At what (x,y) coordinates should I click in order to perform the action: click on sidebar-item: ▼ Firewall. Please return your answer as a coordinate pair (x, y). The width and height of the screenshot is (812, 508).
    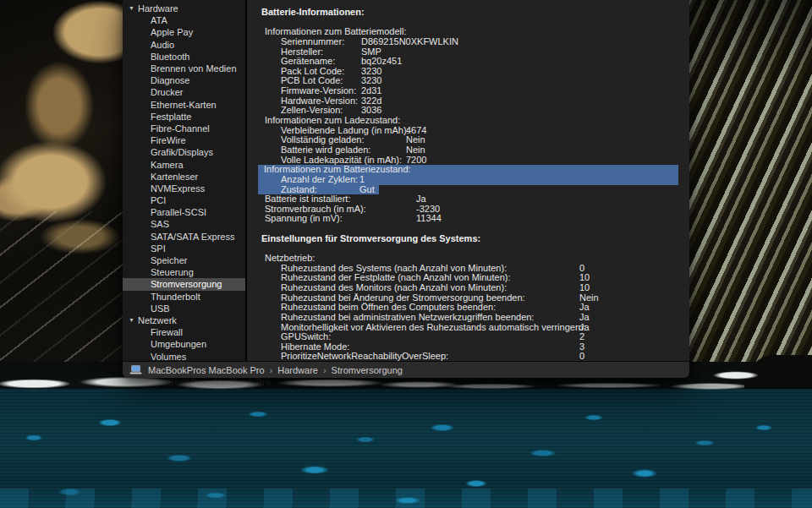
    Looking at the image, I should click on (184, 332).